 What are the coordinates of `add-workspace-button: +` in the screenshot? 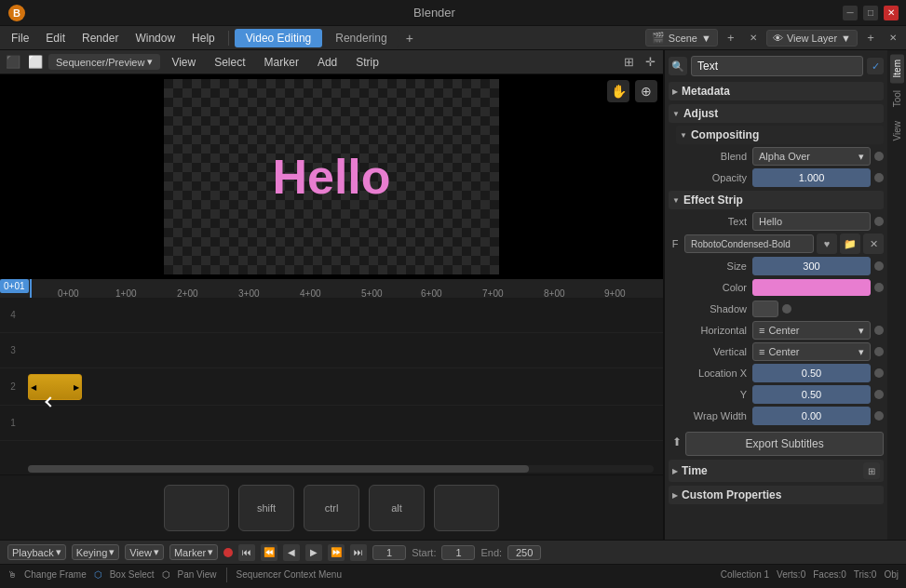 It's located at (410, 38).